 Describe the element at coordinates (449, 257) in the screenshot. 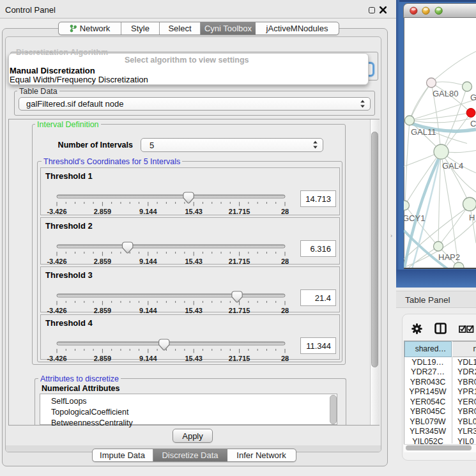

I see `svg-text: HAP2` at that location.